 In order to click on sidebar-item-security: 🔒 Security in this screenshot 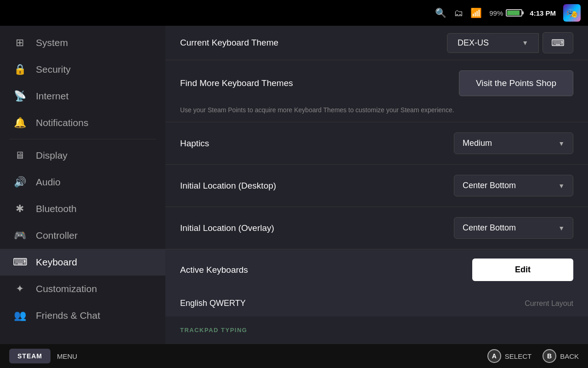, I will do `click(83, 69)`.